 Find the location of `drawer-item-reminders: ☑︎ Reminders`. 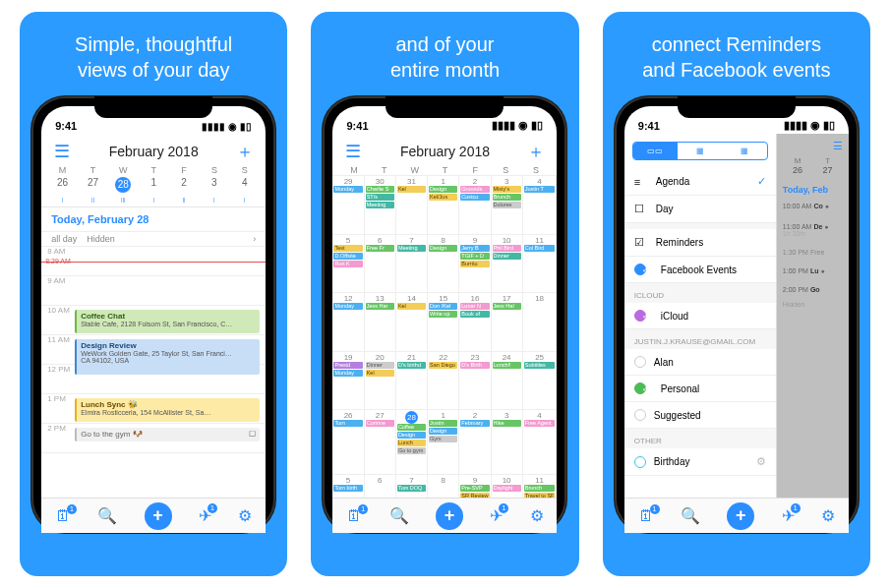

drawer-item-reminders: ☑︎ Reminders is located at coordinates (700, 243).